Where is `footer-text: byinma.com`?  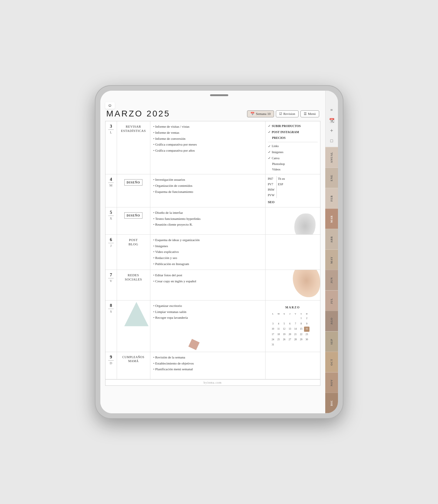 footer-text: byinma.com is located at coordinates (213, 383).